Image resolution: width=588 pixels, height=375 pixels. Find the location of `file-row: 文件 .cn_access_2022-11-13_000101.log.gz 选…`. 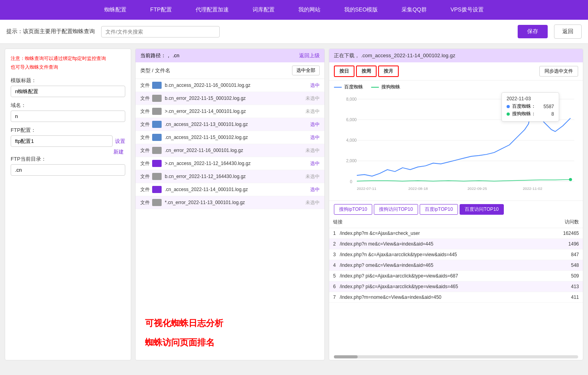

file-row: 文件 .cn_access_2022-11-13_000101.log.gz 选… is located at coordinates (230, 125).